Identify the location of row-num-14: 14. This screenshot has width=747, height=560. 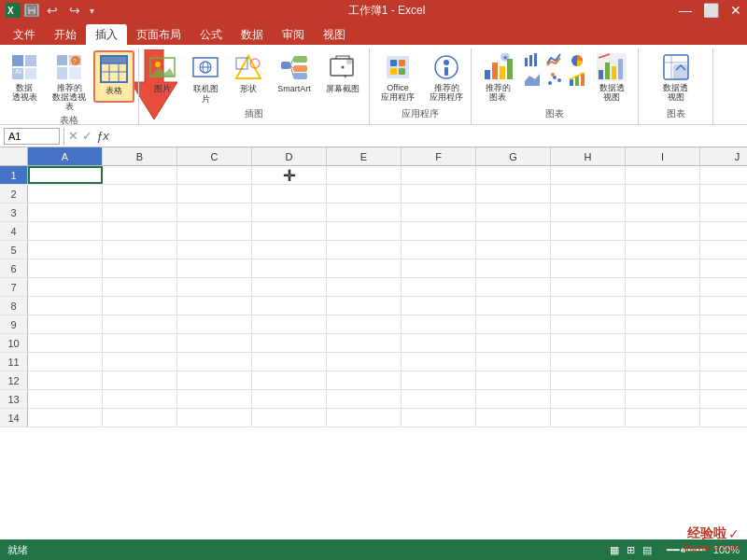
(14, 418).